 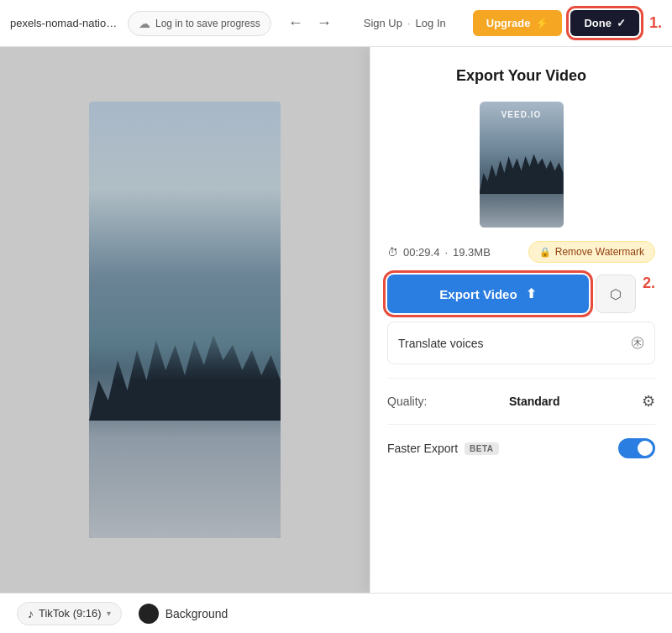 I want to click on topbar-center: Sign Up · Log In, so click(x=405, y=24).